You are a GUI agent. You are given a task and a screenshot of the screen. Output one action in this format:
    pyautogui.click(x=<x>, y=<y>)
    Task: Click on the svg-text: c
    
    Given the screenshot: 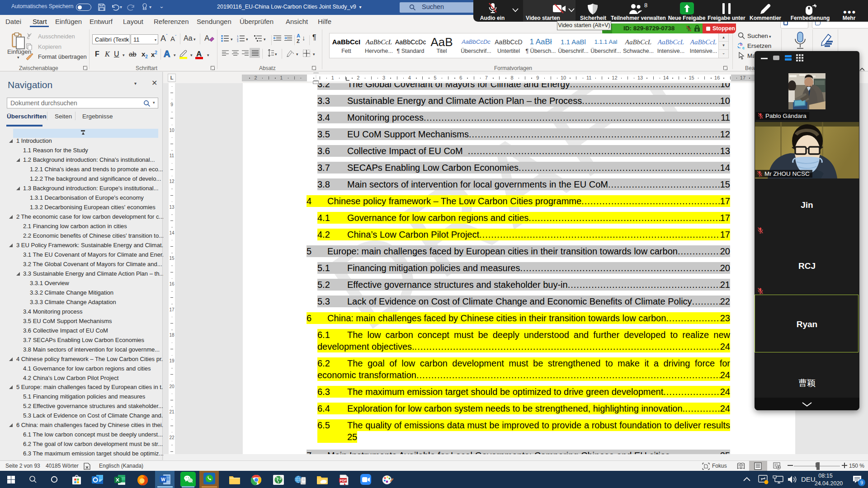 What is the action you would take?
    pyautogui.click(x=743, y=48)
    